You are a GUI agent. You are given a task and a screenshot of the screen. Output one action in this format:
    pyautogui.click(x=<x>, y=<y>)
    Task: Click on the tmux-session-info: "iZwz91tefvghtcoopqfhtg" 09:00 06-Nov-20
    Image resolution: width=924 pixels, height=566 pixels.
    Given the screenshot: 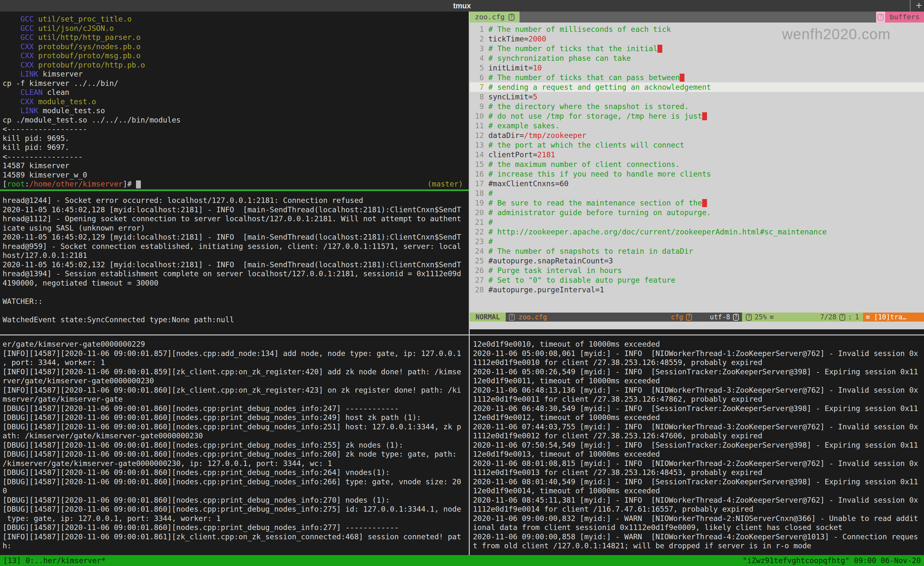 What is the action you would take?
    pyautogui.click(x=832, y=560)
    